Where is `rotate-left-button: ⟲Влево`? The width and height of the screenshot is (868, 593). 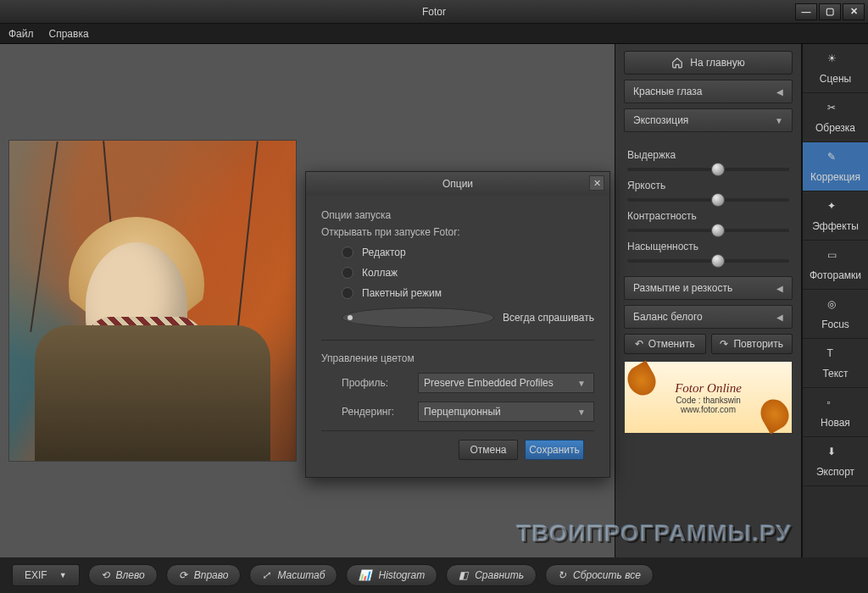
rotate-left-button: ⟲Влево is located at coordinates (123, 575).